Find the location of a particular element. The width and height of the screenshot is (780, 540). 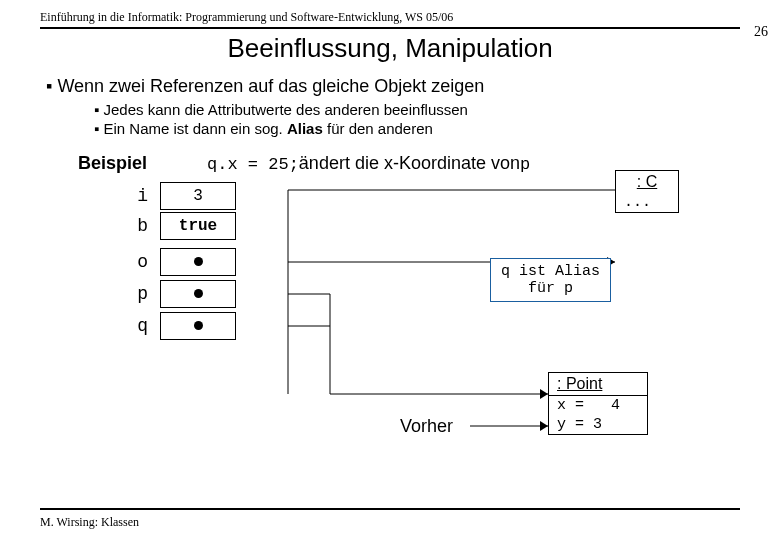

object-body: ... is located at coordinates (647, 202).